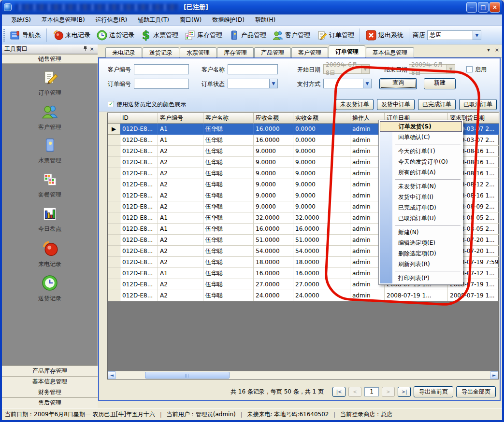 The width and height of the screenshot is (504, 422). Describe the element at coordinates (421, 243) in the screenshot. I see `context-menu-item: 编辑选定项(E)` at that location.